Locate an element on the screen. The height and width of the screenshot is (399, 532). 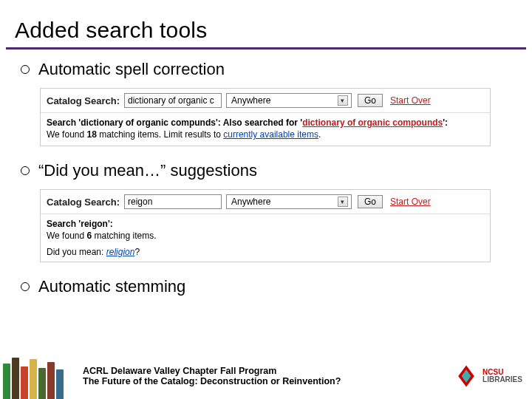
found-mid: matching items. Limit results to is located at coordinates (160, 134).